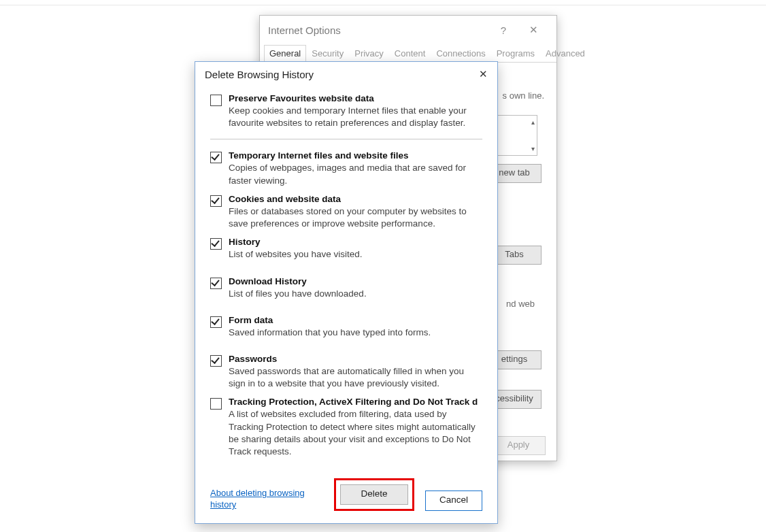  Describe the element at coordinates (524, 95) in the screenshot. I see `io-fragment-text: s own line.` at that location.